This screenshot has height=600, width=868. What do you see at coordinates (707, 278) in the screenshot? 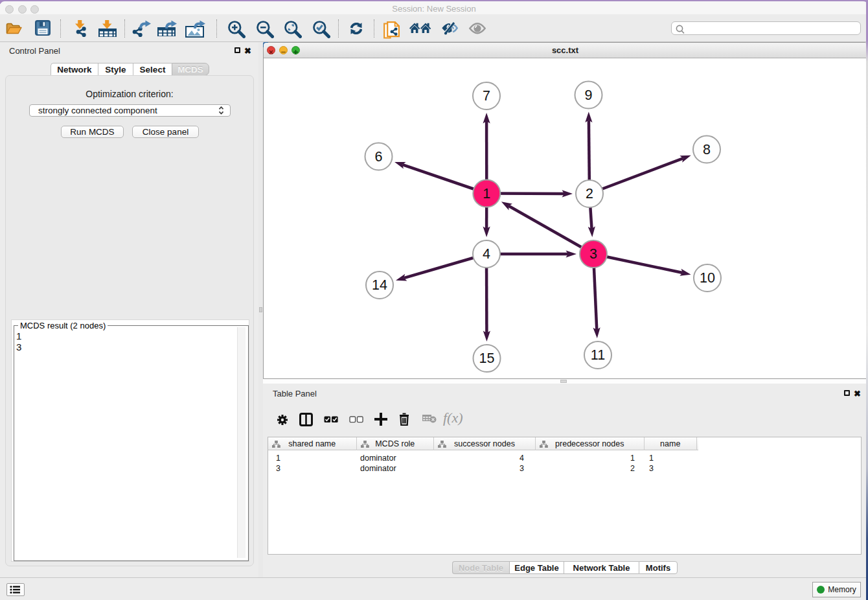
I see `svg-text: 10` at bounding box center [707, 278].